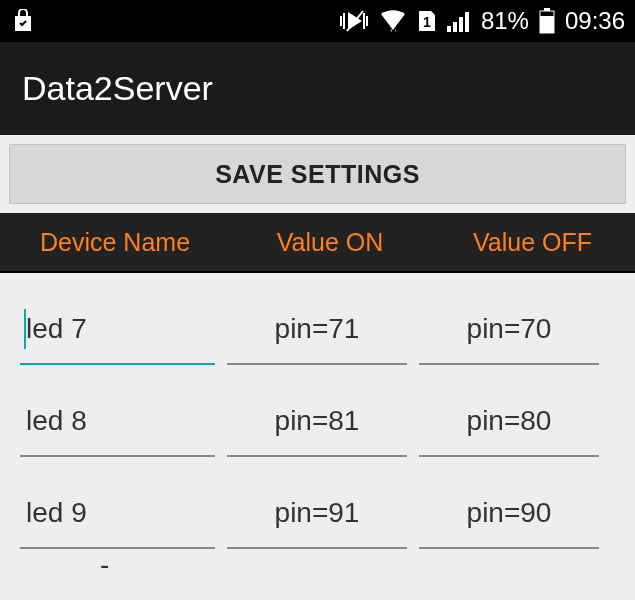 The height and width of the screenshot is (600, 635). Describe the element at coordinates (547, 21) in the screenshot. I see `battery-icon` at that location.